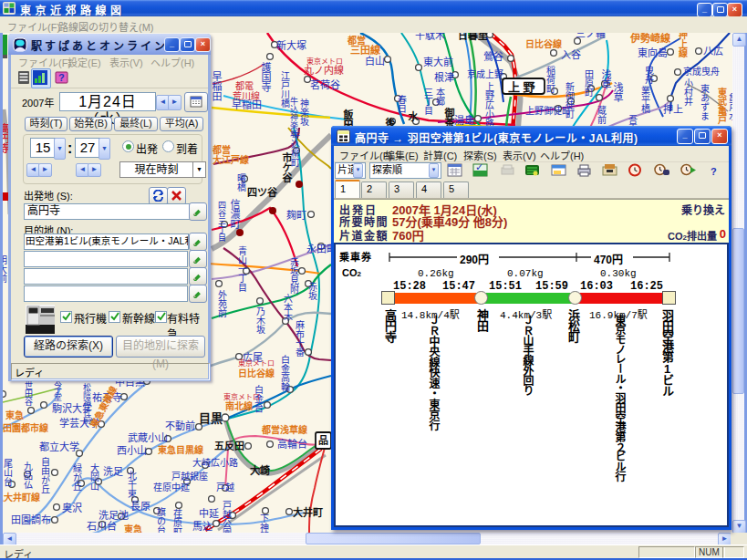 This screenshot has width=747, height=560. I want to click on svg-text: 目黒, so click(211, 418).